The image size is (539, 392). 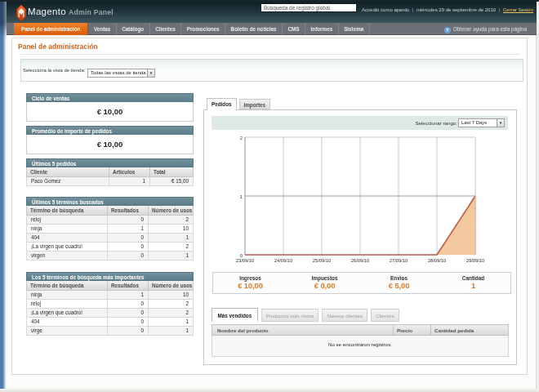 What do you see at coordinates (242, 197) in the screenshot?
I see `svg-text: 1` at bounding box center [242, 197].